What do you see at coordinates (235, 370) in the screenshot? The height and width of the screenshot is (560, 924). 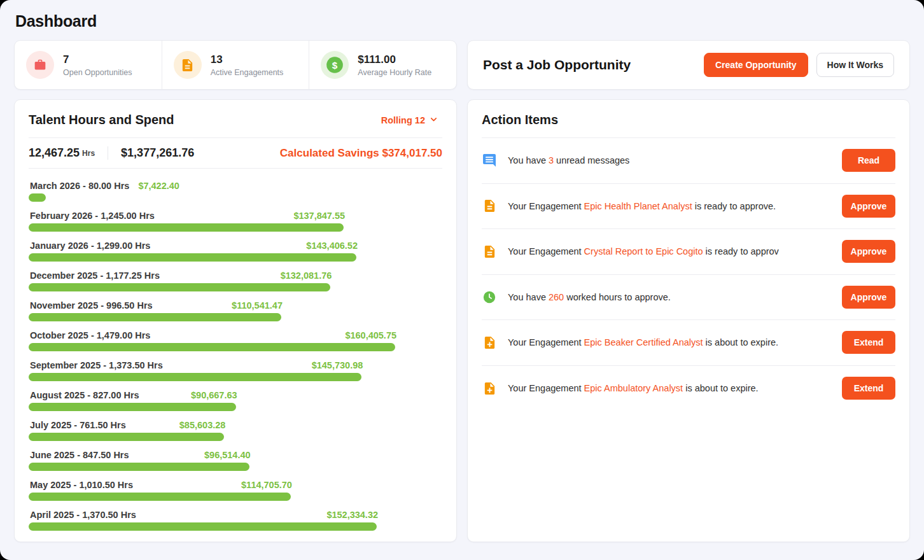 I see `chart-row: September 2025 - 1,373.50 Hrs $145,730.9…` at bounding box center [235, 370].